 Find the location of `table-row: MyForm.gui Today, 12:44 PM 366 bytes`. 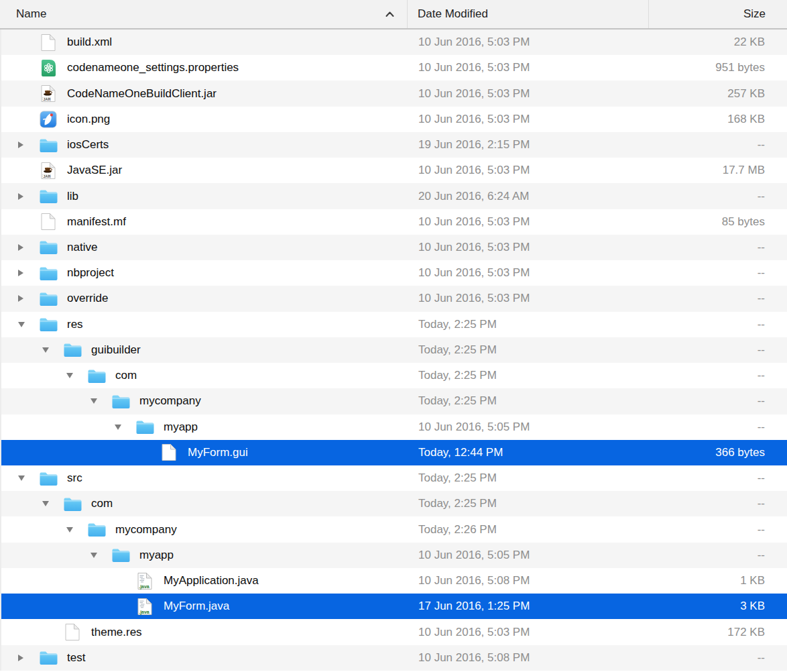

table-row: MyForm.gui Today, 12:44 PM 366 bytes is located at coordinates (394, 453).